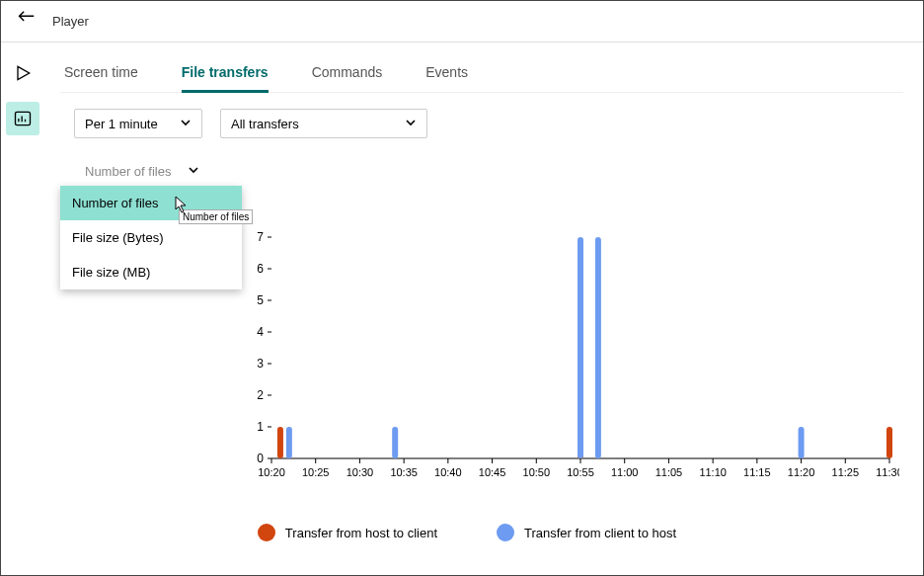 The width and height of the screenshot is (924, 576). What do you see at coordinates (151, 204) in the screenshot?
I see `menu-item-number-of-files: Number of files Number of files` at bounding box center [151, 204].